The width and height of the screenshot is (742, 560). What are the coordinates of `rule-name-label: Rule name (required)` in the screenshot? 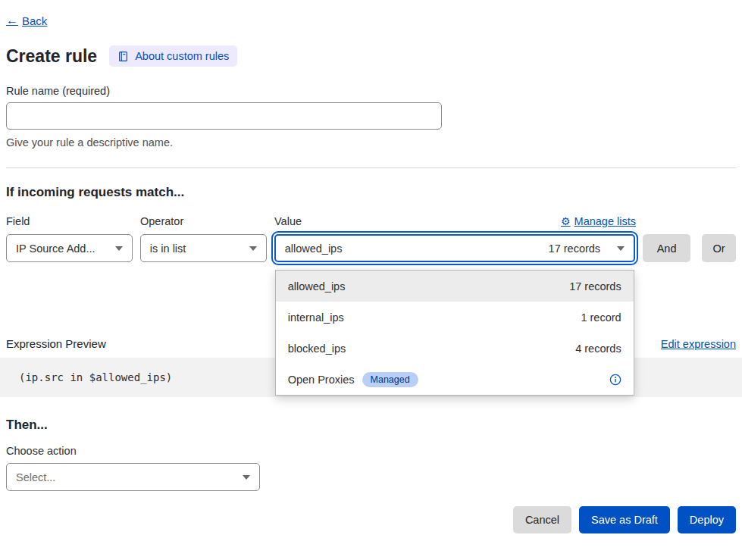 It's located at (371, 91).